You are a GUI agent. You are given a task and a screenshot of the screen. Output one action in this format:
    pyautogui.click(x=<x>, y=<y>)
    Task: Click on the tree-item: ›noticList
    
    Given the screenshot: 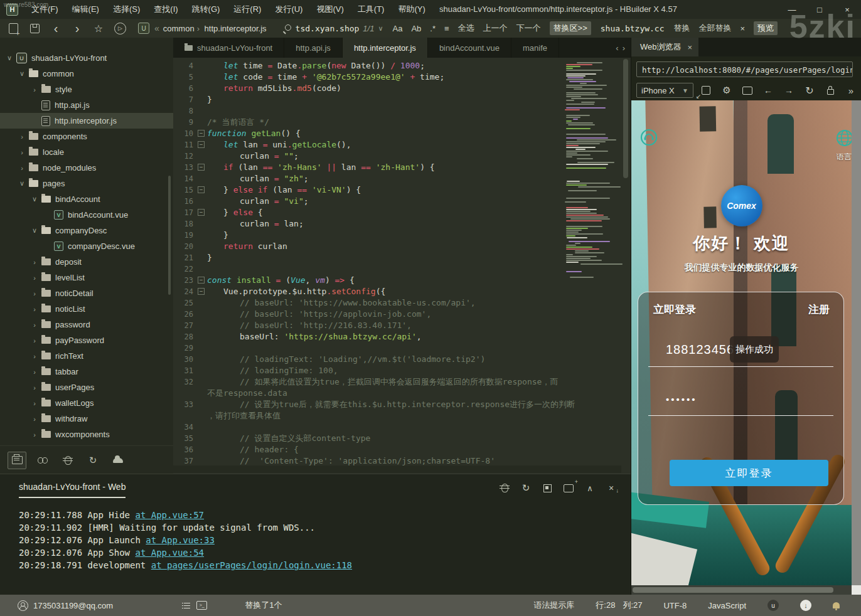 What is the action you would take?
    pyautogui.click(x=87, y=309)
    